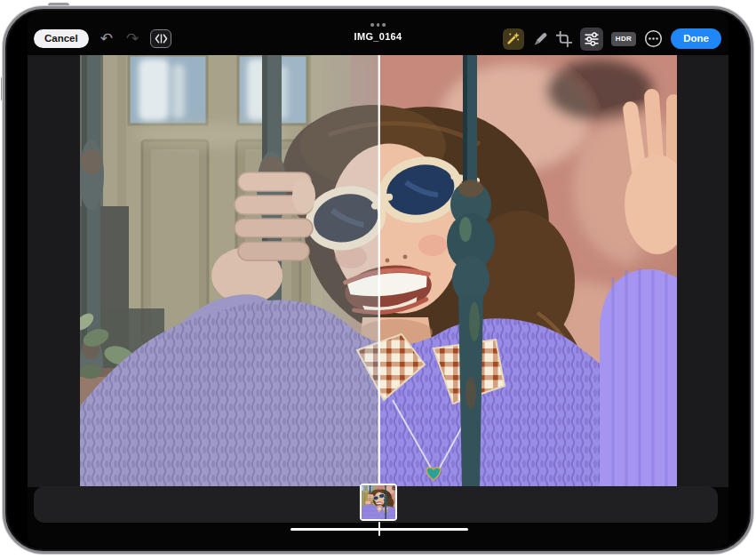 Image resolution: width=756 pixels, height=560 pixels. Describe the element at coordinates (378, 34) in the screenshot. I see `edit-toolbar: Cancel ↶ ↷ IMG_0164` at that location.